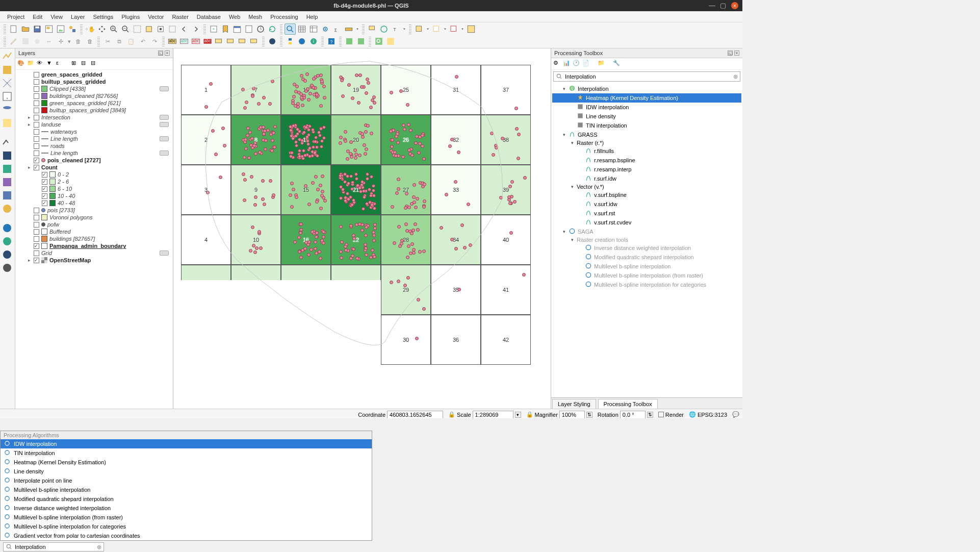 Image resolution: width=980 pixels, height=552 pixels. What do you see at coordinates (94, 110) in the screenshot?
I see `layer-item: builtup_spaces_gridded [3849]` at bounding box center [94, 110].